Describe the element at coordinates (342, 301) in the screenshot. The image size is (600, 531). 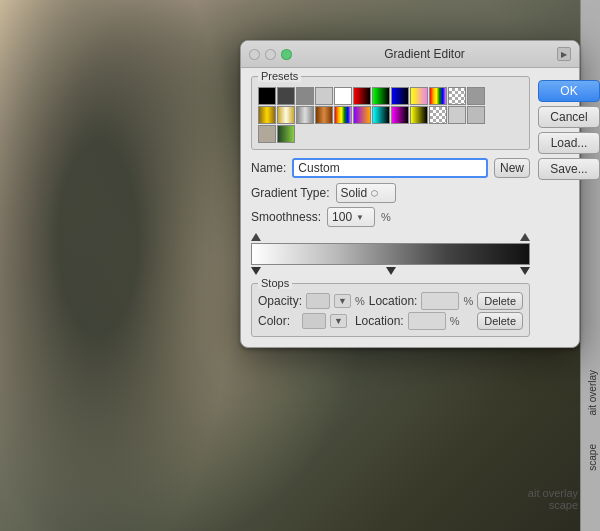
I see `opacity-arrow: ▼` at that location.